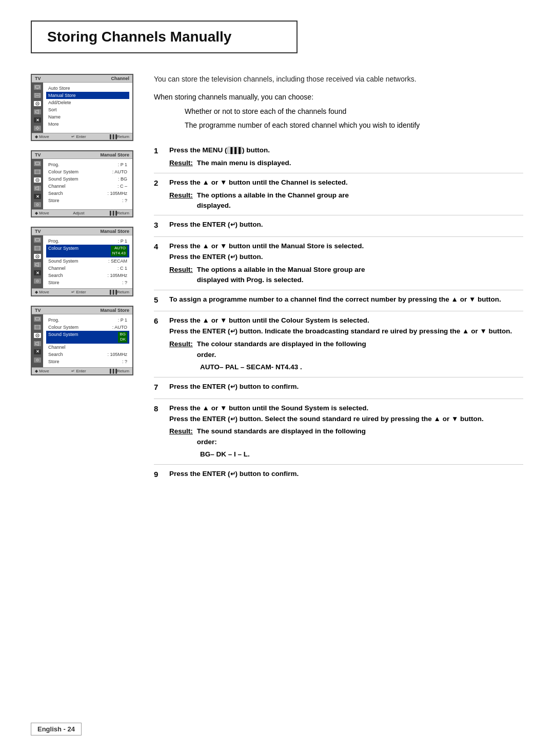  Describe the element at coordinates (88, 283) in the screenshot. I see `tv-row-store-3: Store: ?` at that location.